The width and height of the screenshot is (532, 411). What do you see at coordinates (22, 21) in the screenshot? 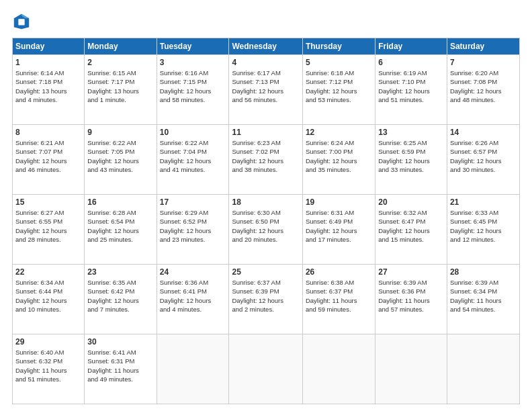
I see `logo` at bounding box center [22, 21].